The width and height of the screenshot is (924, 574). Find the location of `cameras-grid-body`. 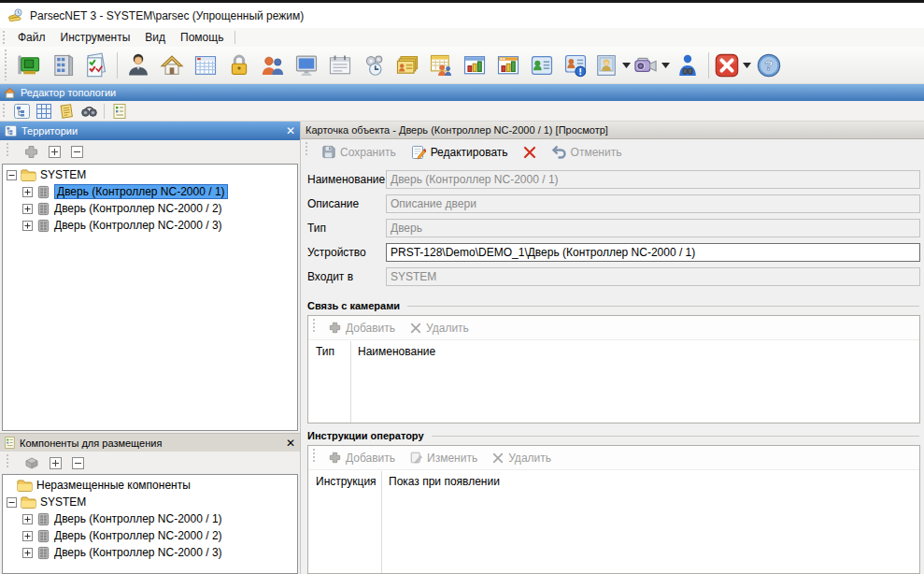

cameras-grid-body is located at coordinates (614, 393).